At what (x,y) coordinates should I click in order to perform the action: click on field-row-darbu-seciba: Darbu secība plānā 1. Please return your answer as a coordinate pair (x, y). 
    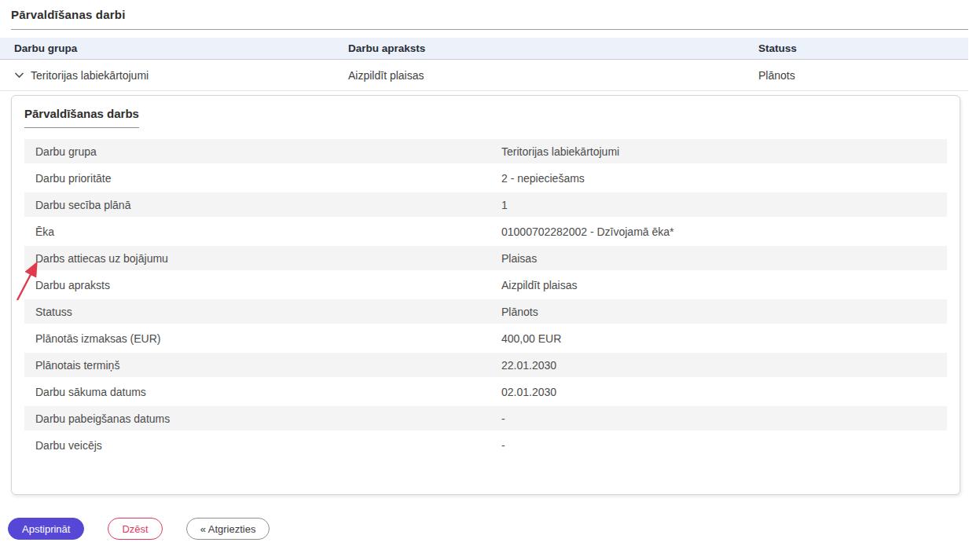
    Looking at the image, I should click on (486, 204).